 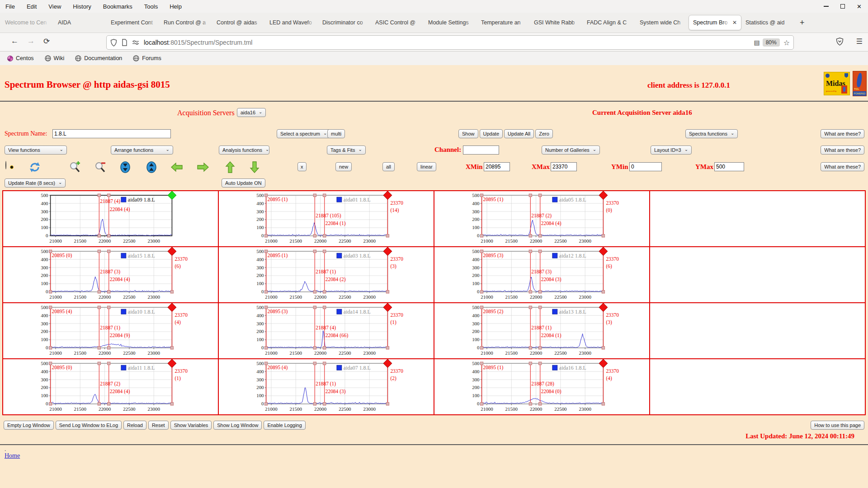 I want to click on back-arrow-icon: ←, so click(x=14, y=41).